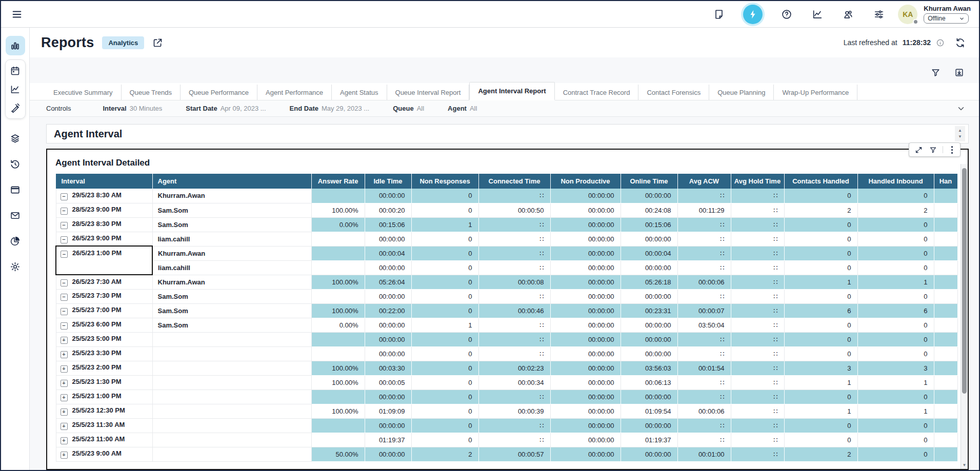 This screenshot has width=980, height=471. Describe the element at coordinates (848, 14) in the screenshot. I see `users-icon` at that location.